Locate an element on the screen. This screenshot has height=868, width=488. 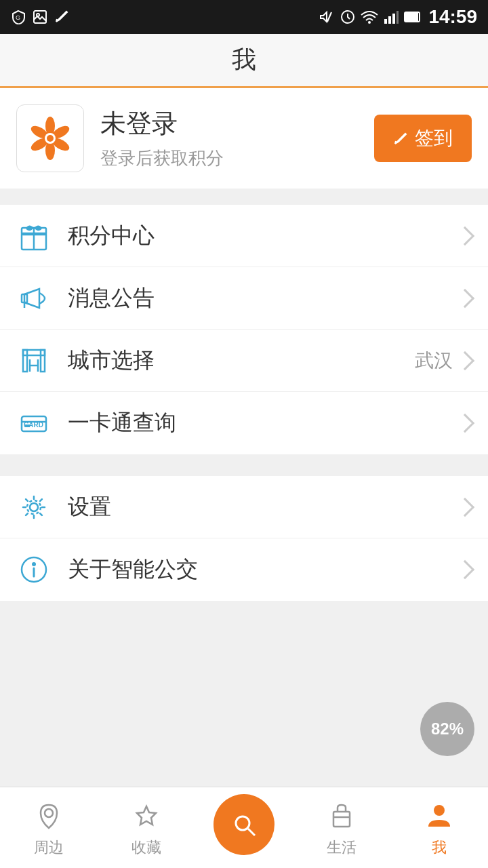
nav-item-favorites: 收藏 is located at coordinates (146, 828).